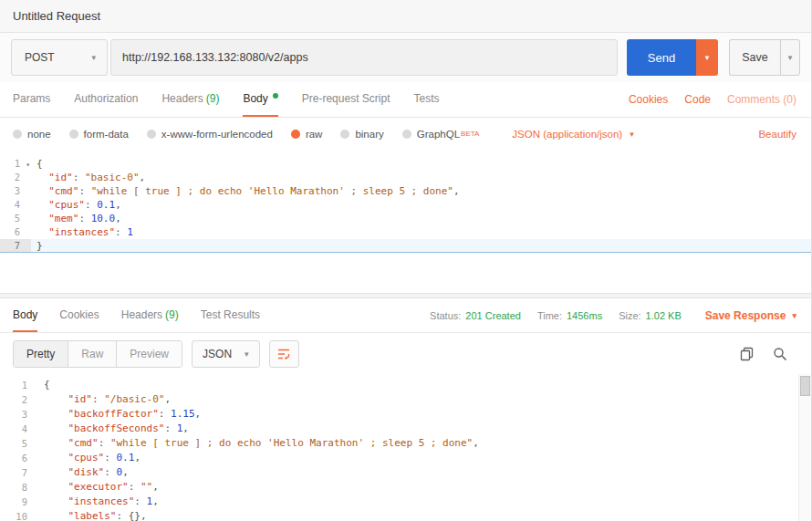 Image resolution: width=812 pixels, height=521 pixels. What do you see at coordinates (405, 443) in the screenshot?
I see `code-line: 5 "cmd": "while [ true ] ; do echo 'Hell…` at bounding box center [405, 443].